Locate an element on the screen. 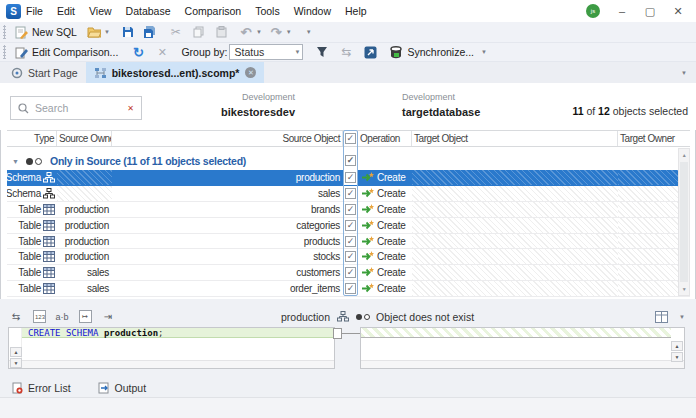 The width and height of the screenshot is (696, 418). next-difference-icon: ⇥ is located at coordinates (108, 317).